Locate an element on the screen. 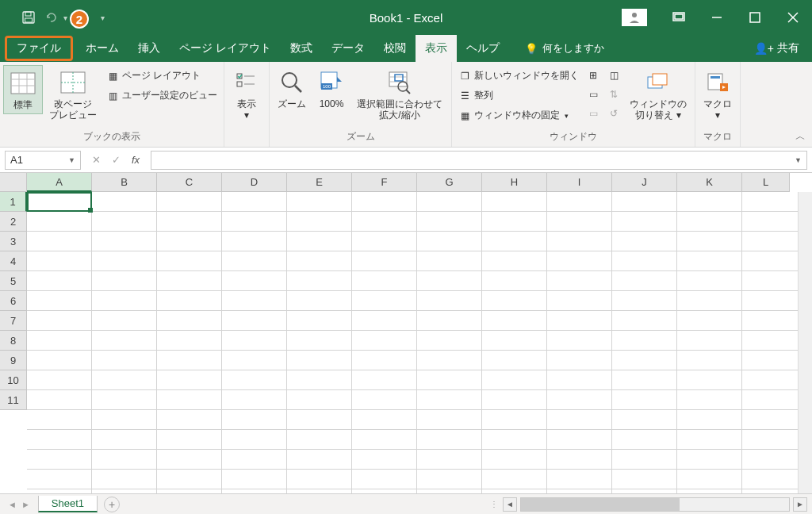  select-all-corner is located at coordinates (13, 182).